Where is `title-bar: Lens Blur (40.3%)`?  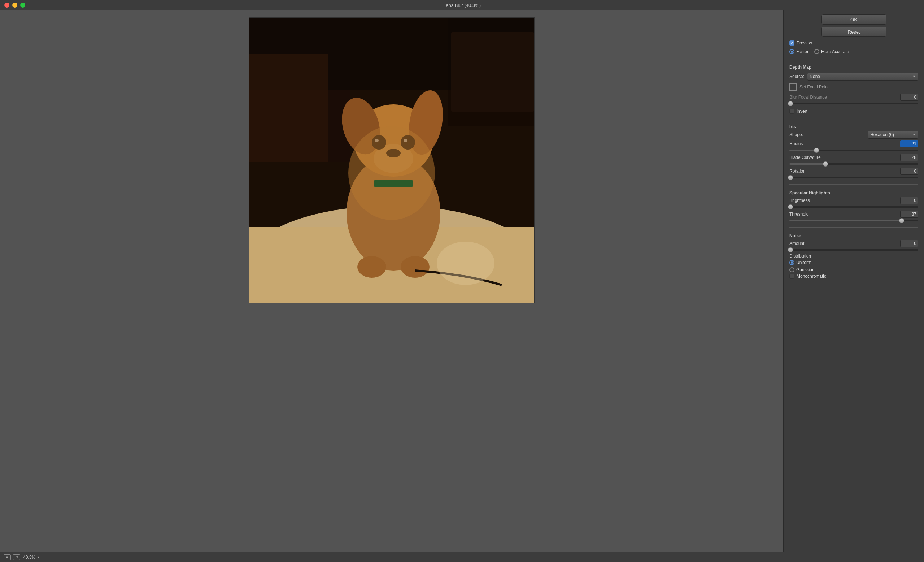 title-bar: Lens Blur (40.3%) is located at coordinates (462, 5).